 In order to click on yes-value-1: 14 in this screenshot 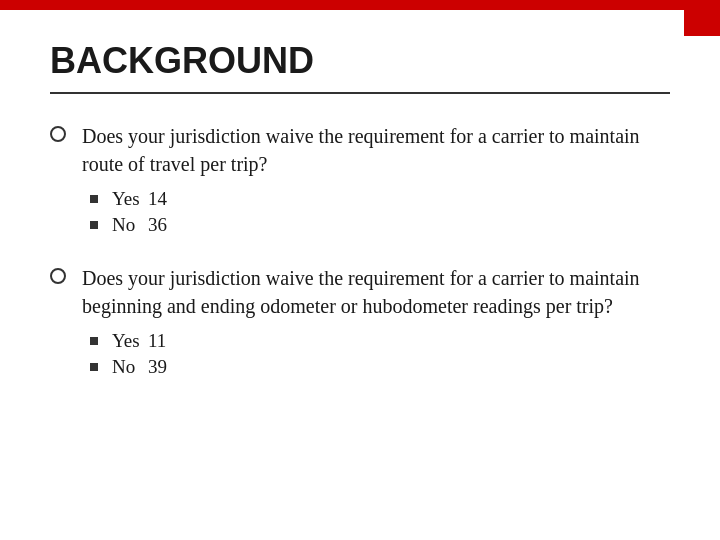, I will do `click(158, 199)`.